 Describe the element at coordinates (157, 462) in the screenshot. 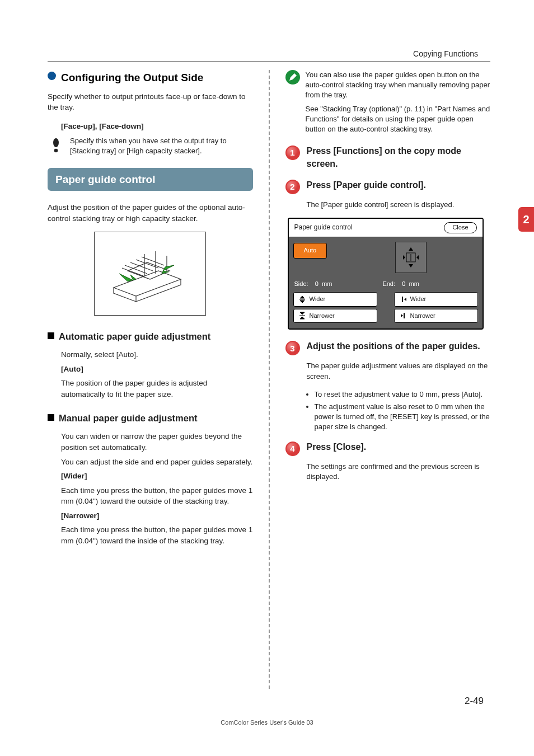

I see `manual-p2: You can adjust the side and end paper gu…` at that location.